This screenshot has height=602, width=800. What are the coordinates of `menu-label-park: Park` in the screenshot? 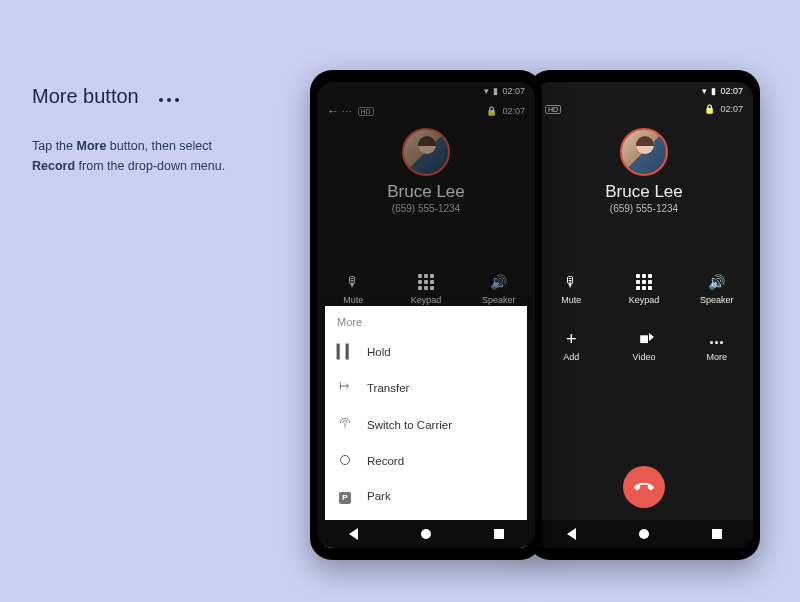 It's located at (379, 496).